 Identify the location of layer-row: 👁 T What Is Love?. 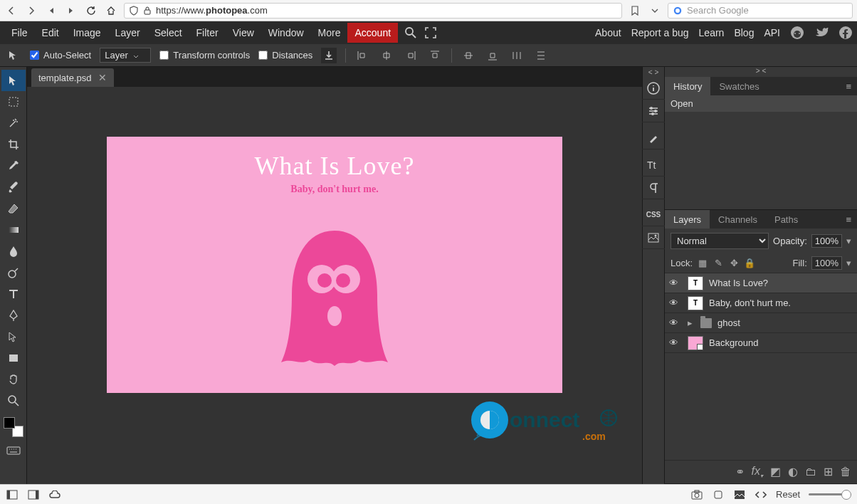
(761, 283).